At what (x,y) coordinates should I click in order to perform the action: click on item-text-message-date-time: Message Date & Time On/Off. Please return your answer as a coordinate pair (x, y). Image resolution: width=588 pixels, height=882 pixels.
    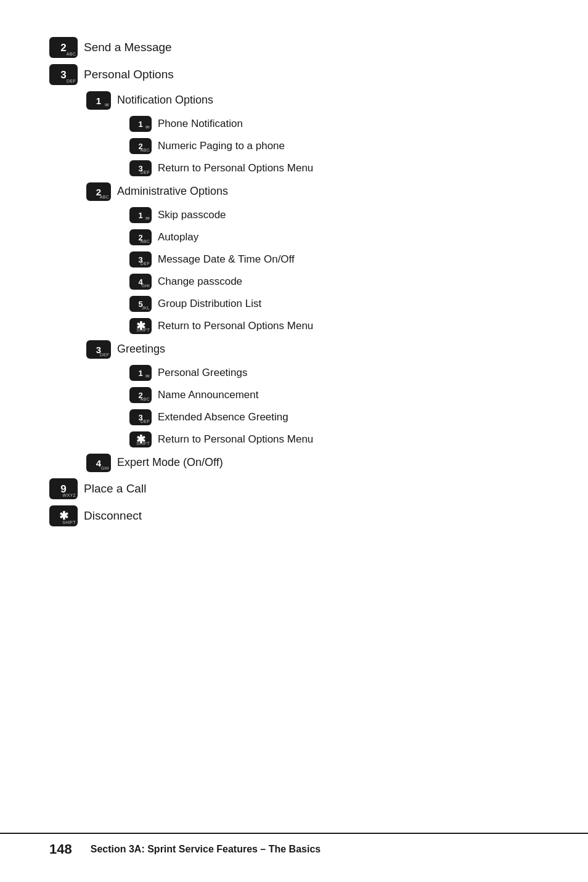
    Looking at the image, I should click on (226, 259).